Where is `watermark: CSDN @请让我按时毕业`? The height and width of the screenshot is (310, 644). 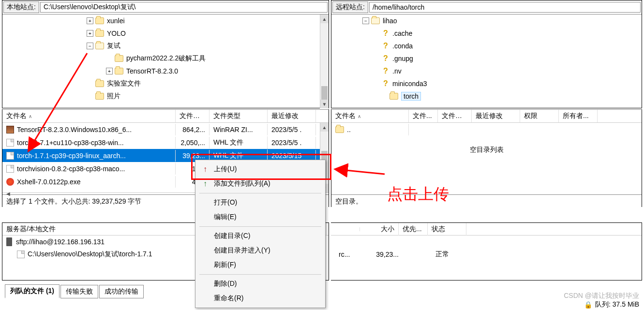 watermark: CSDN @请让我按时毕业 is located at coordinates (601, 296).